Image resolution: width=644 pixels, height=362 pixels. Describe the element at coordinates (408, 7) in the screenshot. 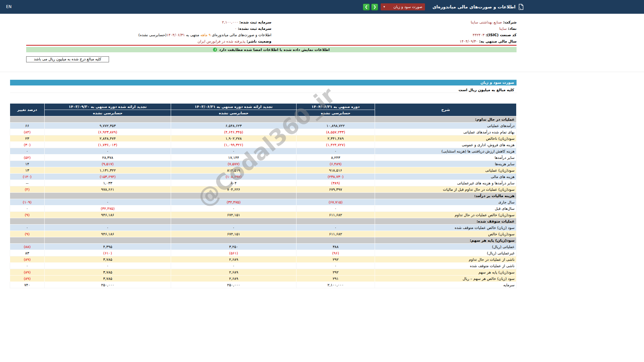

I see `statement-type-selected: صورت سود و زیان` at that location.